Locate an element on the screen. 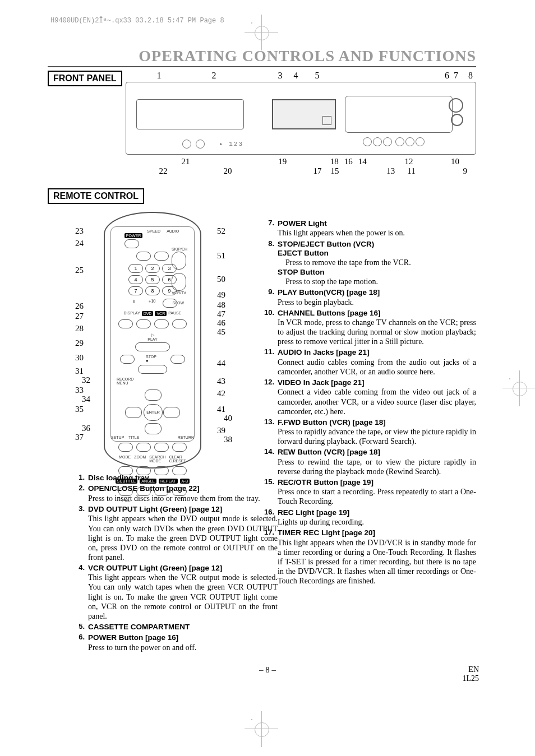 This screenshot has height=756, width=535. callout: 11 is located at coordinates (411, 171).